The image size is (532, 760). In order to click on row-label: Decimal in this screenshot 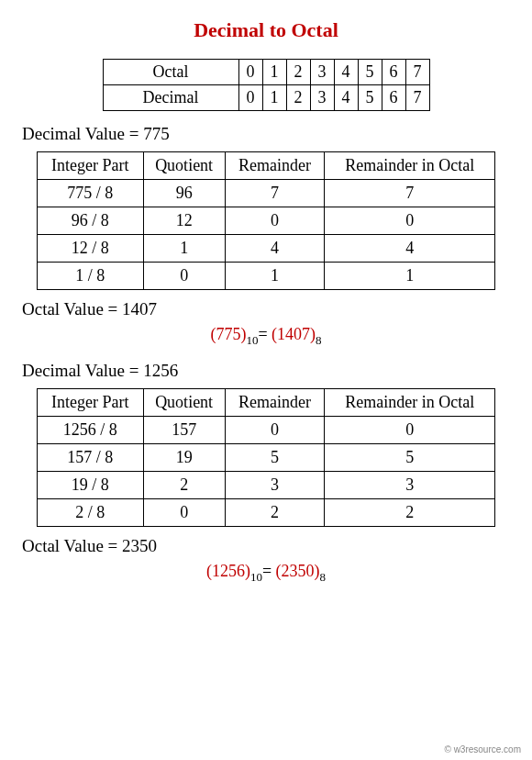, I will do `click(171, 98)`.